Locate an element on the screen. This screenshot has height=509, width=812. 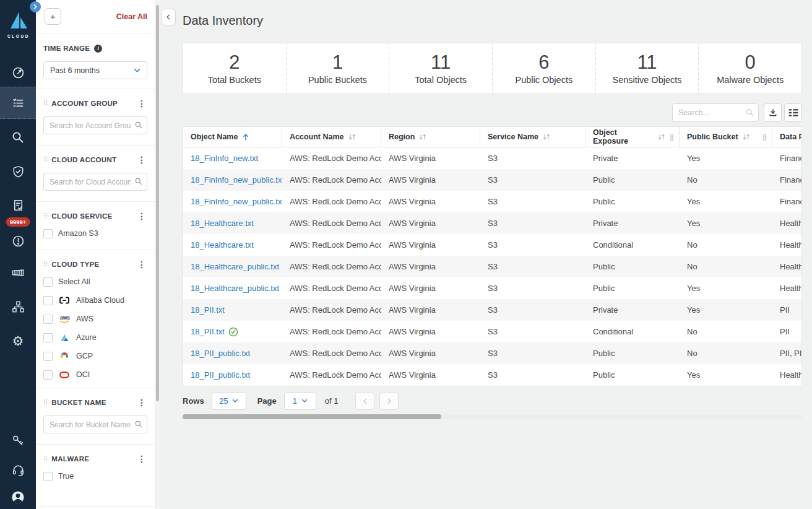
malware-true-checkbox is located at coordinates (48, 477).